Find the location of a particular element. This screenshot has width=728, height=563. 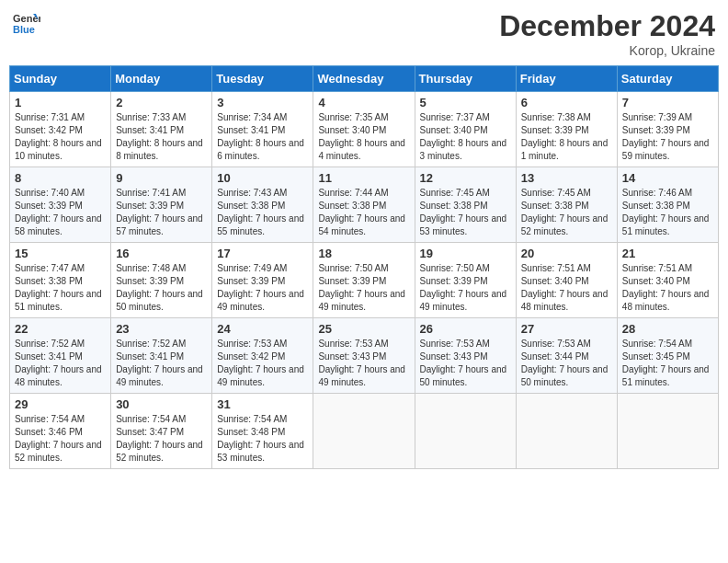

calendar-cell: 1Sunrise: 7:31 AMSunset: 3:42 PMDaylight… is located at coordinates (61, 130).